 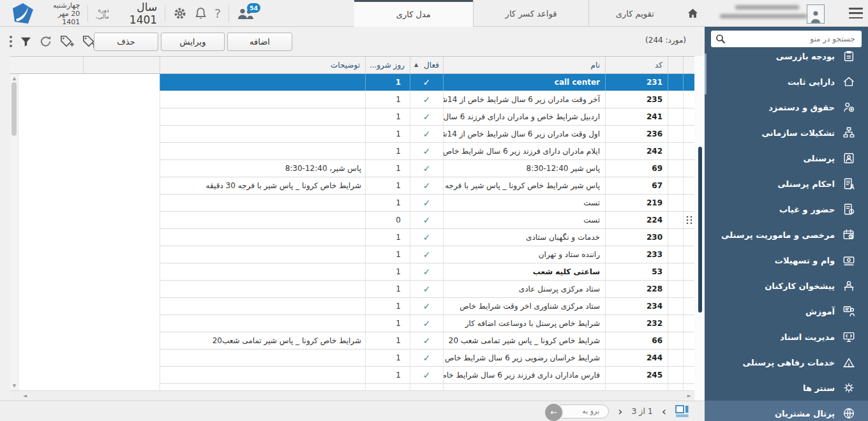 What do you see at coordinates (427, 375) in the screenshot?
I see `table-row: 245فارس ماداران داری فرزند زیر 6 سال شرا…` at bounding box center [427, 375].